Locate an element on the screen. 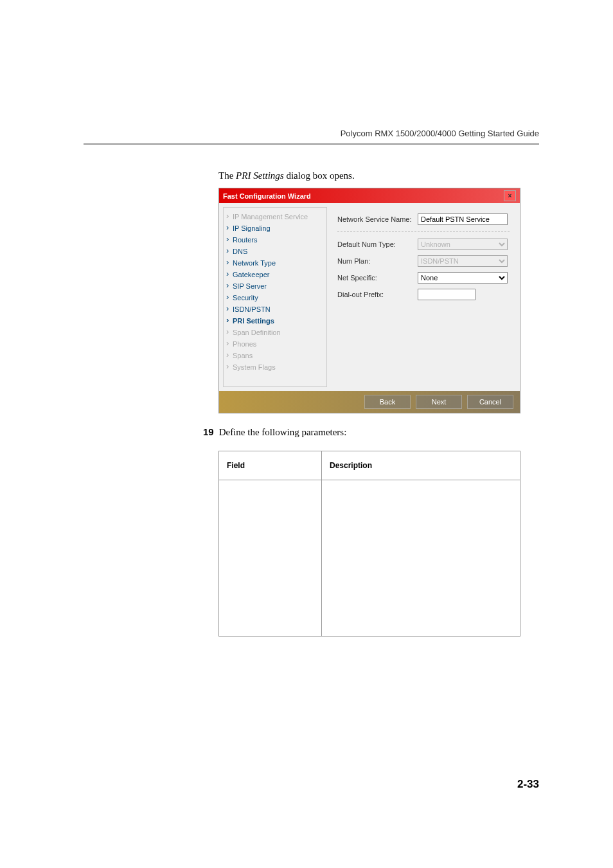 This screenshot has height=868, width=613. sidebar-item-ip-mgmt: IP Management Service is located at coordinates (275, 217).